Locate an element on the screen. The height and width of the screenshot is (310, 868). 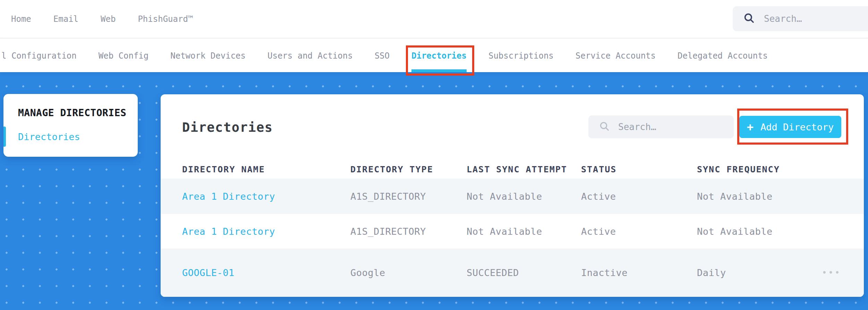
column-header-last-sync-attempt: LAST SYNC ATTEMPT is located at coordinates (524, 169).